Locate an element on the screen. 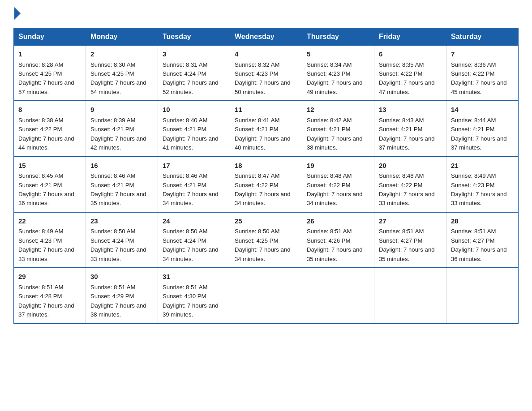 Image resolution: width=532 pixels, height=411 pixels. calendar-cell: 15Sunrise: 8:45 AMSunset: 4:21 PMDayligh… is located at coordinates (50, 184).